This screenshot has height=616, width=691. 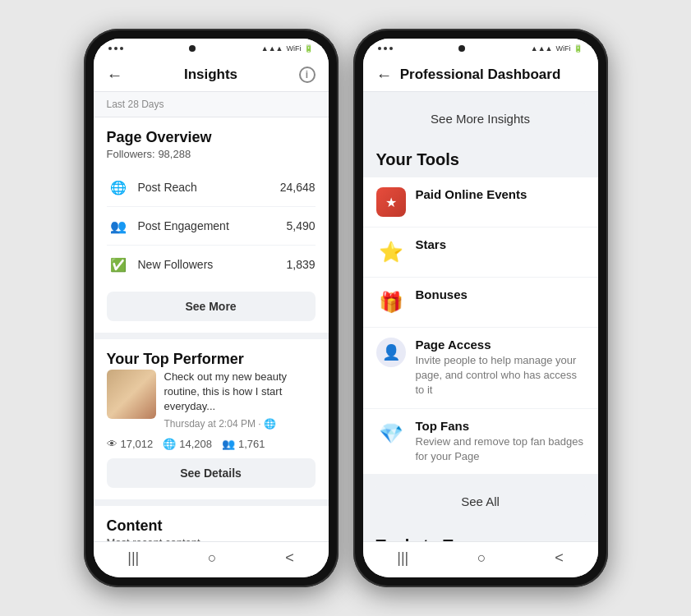 What do you see at coordinates (211, 399) in the screenshot?
I see `performer-row: Check out my new beauty routine, this is…` at bounding box center [211, 399].